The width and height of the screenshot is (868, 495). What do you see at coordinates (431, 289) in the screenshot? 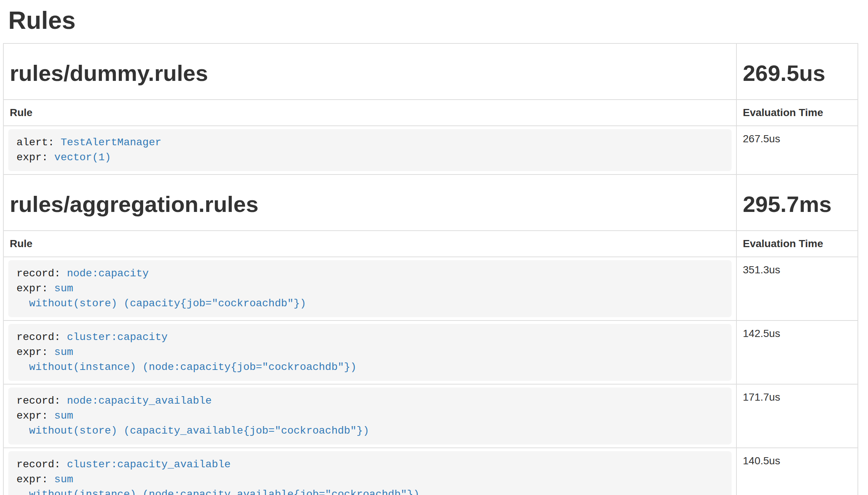
I see `rule-row: record: node:capacity expr: sum without(…` at bounding box center [431, 289].